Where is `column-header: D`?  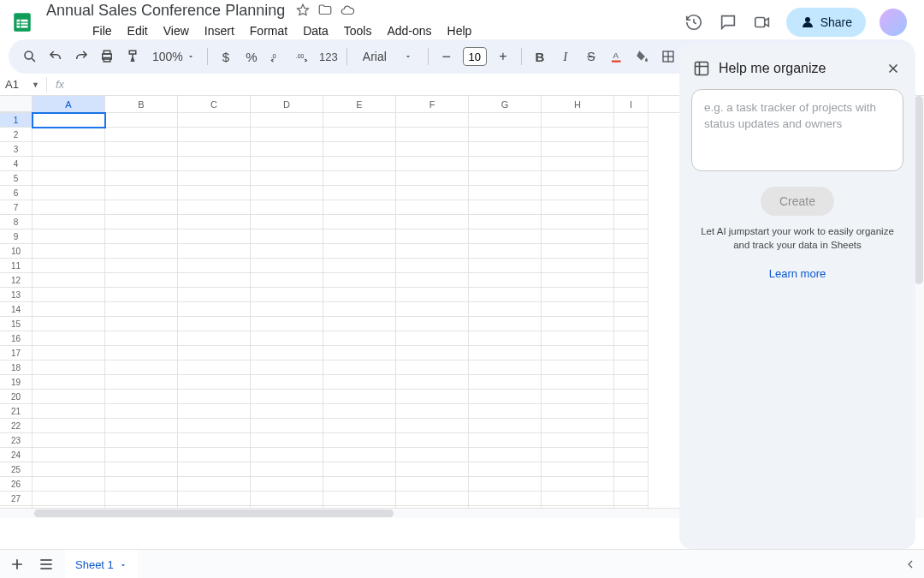
column-header: D is located at coordinates (287, 104).